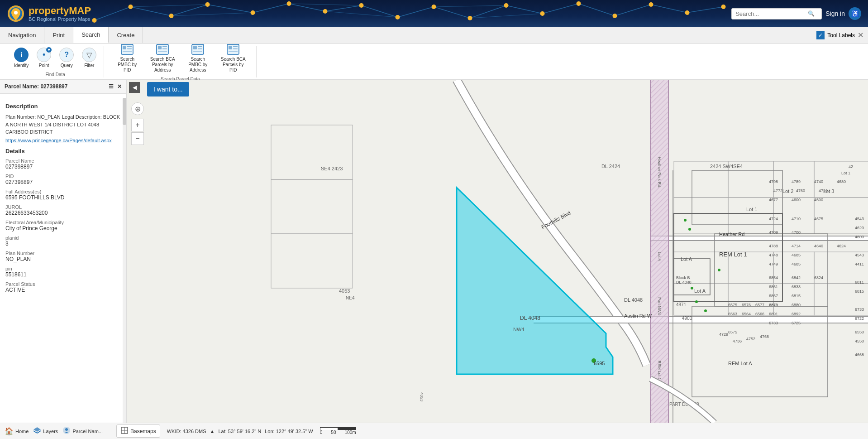 The image size is (868, 439). Describe the element at coordinates (126, 35) in the screenshot. I see `nav-tab-create: Create` at that location.